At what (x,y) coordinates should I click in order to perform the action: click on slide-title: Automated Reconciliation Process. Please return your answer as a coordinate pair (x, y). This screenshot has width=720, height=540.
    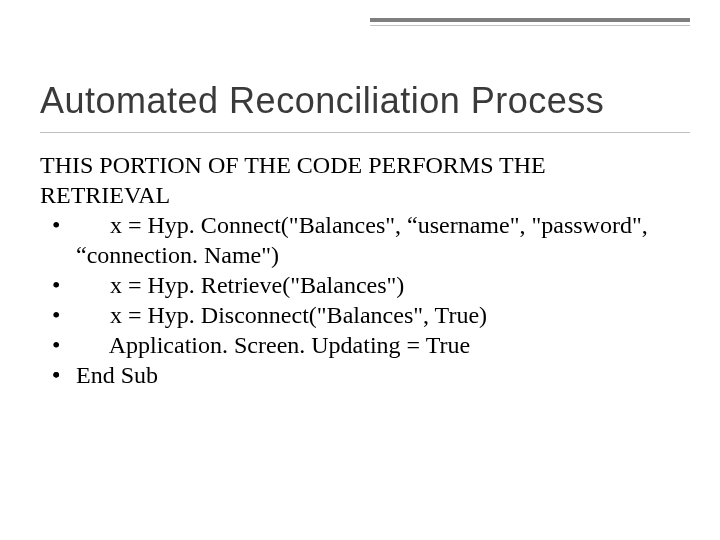
    Looking at the image, I should click on (360, 101).